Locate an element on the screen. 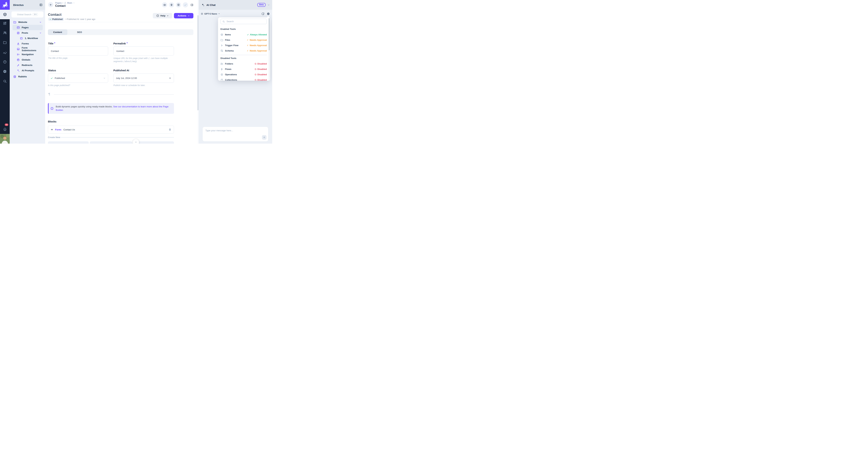 The height and width of the screenshot is (469, 868). module-settings-button is located at coordinates (5, 71).